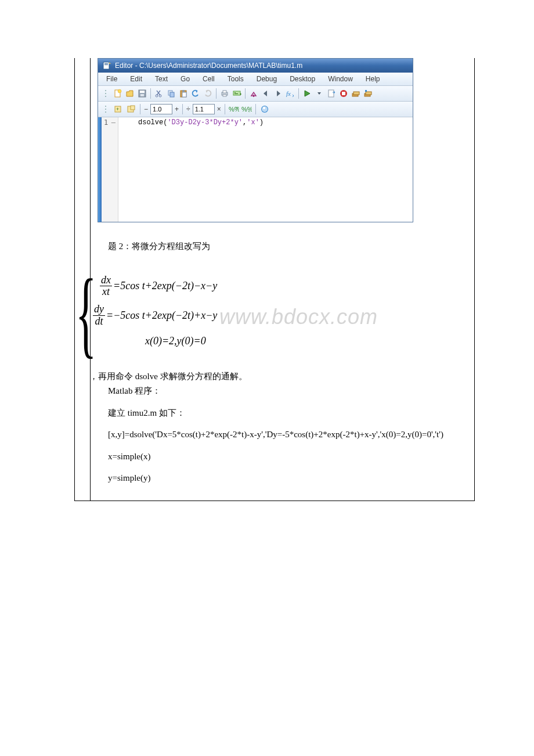 This screenshot has height=756, width=534. I want to click on cell-value-2: 1.1, so click(204, 109).